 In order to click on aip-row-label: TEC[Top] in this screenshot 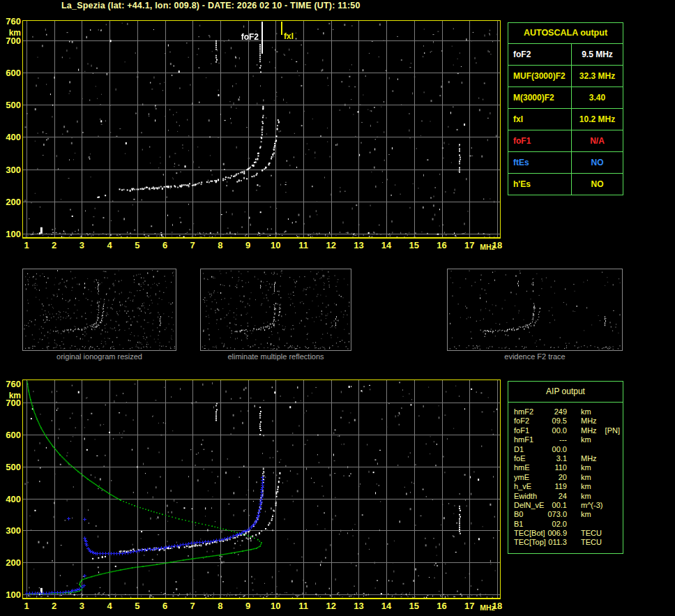, I will do `click(530, 543)`.